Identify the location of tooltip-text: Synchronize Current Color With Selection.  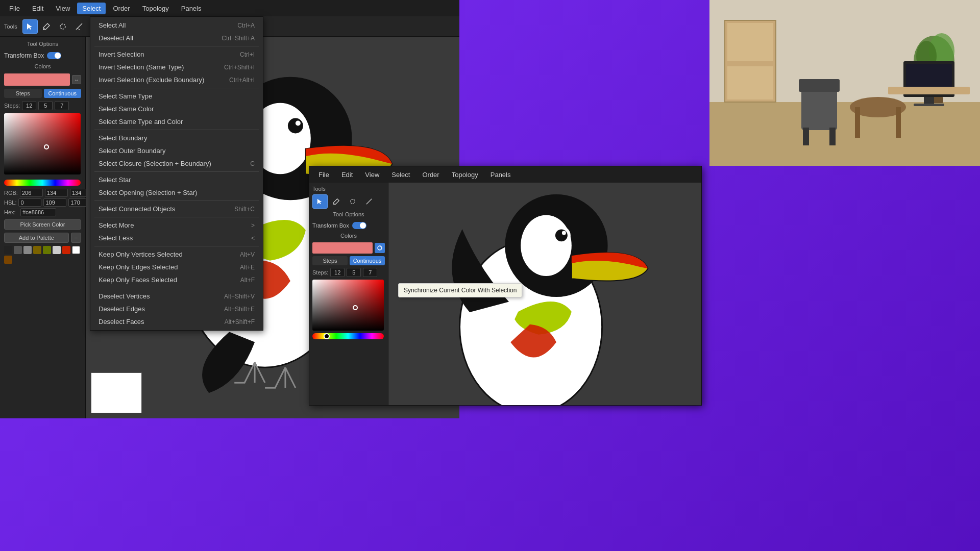
(460, 290).